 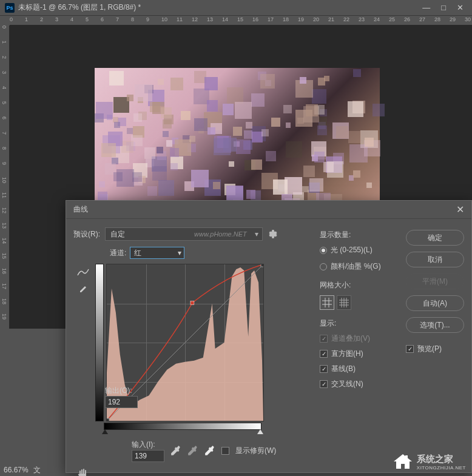 What do you see at coordinates (99, 343) in the screenshot?
I see `output-gradient` at bounding box center [99, 343].